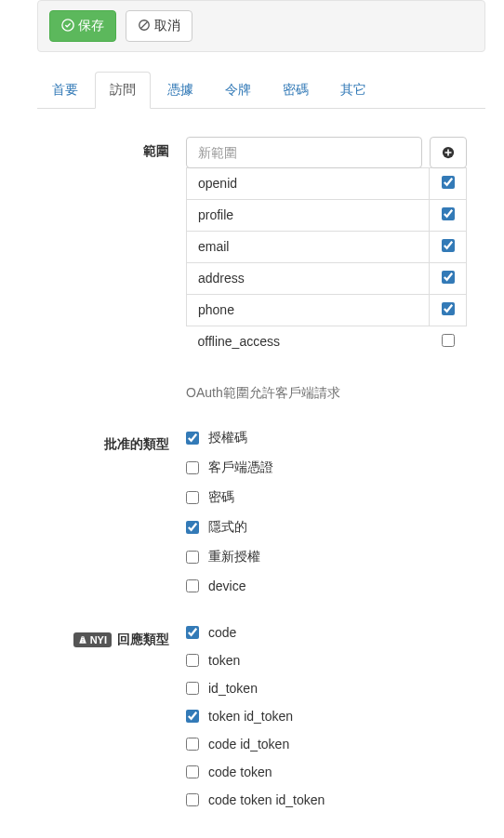 This screenshot has height=838, width=504. What do you see at coordinates (327, 341) in the screenshot?
I see `scope-row-item: offline_access` at bounding box center [327, 341].